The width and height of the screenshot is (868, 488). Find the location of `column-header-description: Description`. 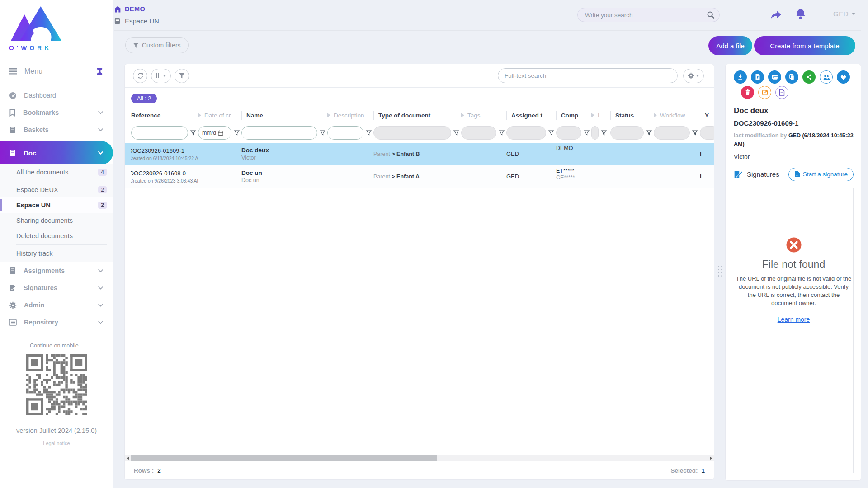

column-header-description: Description is located at coordinates (350, 115).